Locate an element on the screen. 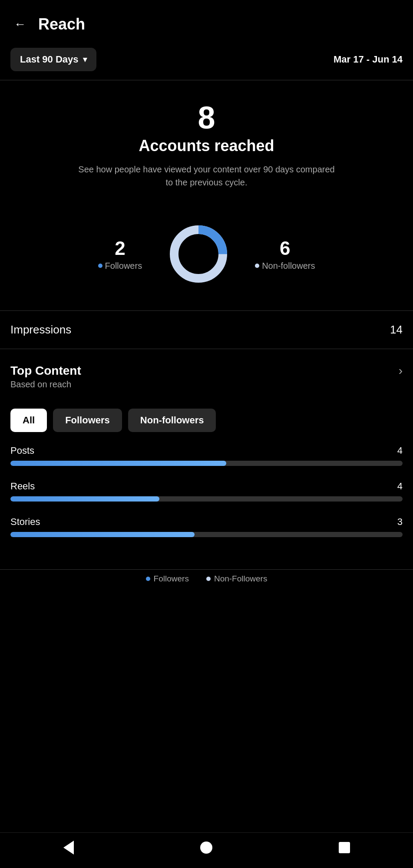 The height and width of the screenshot is (868, 413). followers-count: 2 is located at coordinates (120, 248).